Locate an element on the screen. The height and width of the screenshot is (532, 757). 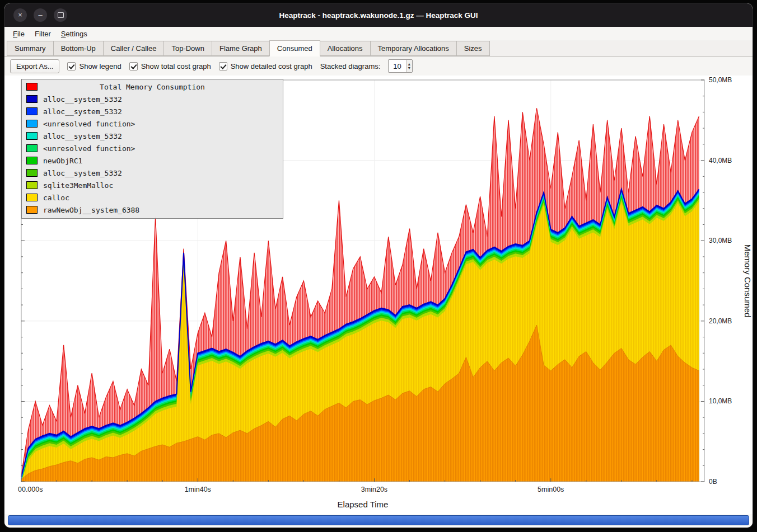
spinbox-value: 10 is located at coordinates (397, 66).